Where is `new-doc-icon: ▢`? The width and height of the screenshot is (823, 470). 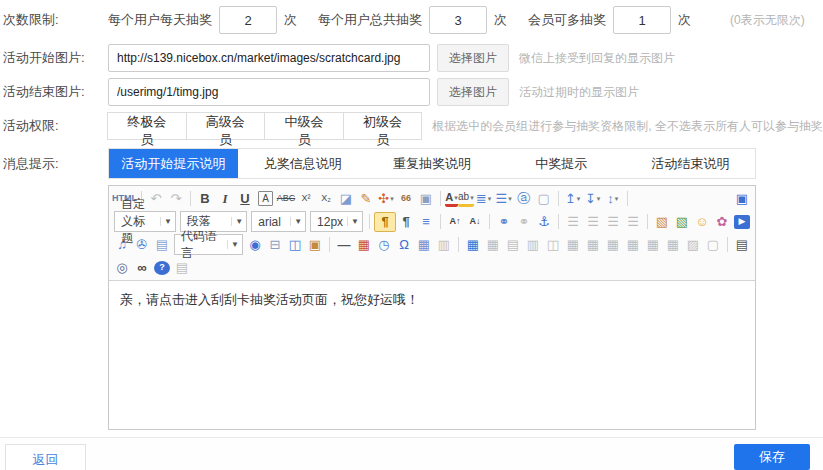 new-doc-icon: ▢ is located at coordinates (713, 245).